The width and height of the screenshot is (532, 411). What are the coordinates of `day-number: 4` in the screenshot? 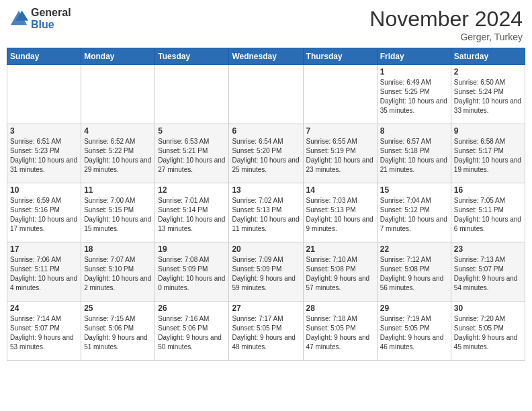 It's located at (118, 131).